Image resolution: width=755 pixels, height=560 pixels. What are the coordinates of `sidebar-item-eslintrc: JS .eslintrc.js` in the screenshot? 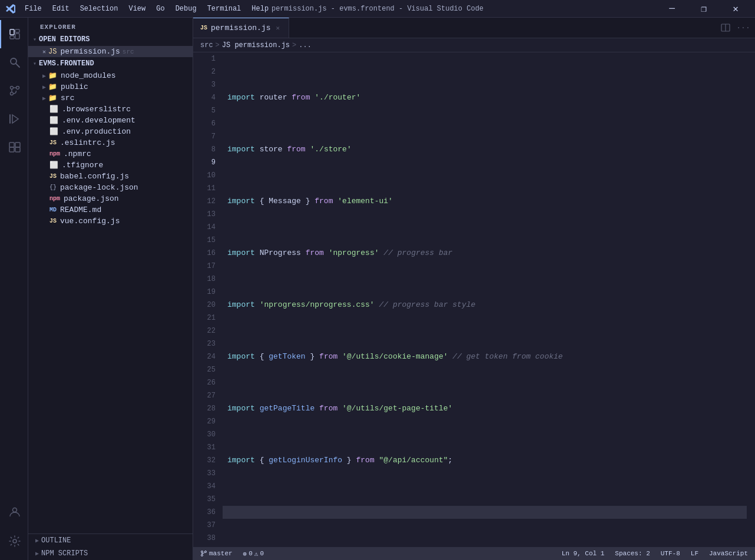 It's located at (111, 143).